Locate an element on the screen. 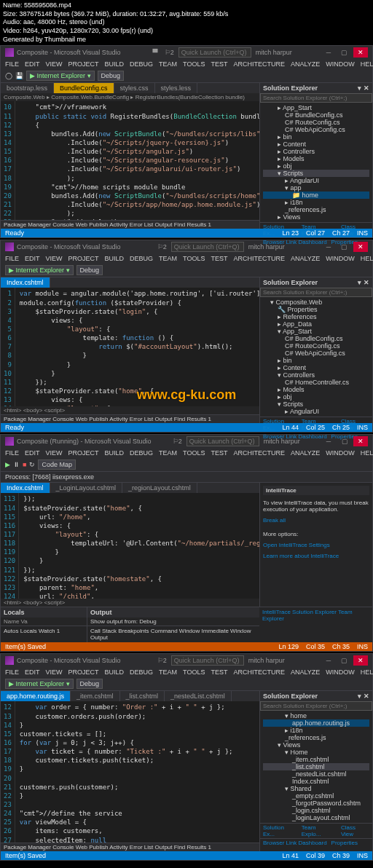 Image resolution: width=373 pixels, height=868 pixels. menu-file: FILE is located at coordinates (12, 64).